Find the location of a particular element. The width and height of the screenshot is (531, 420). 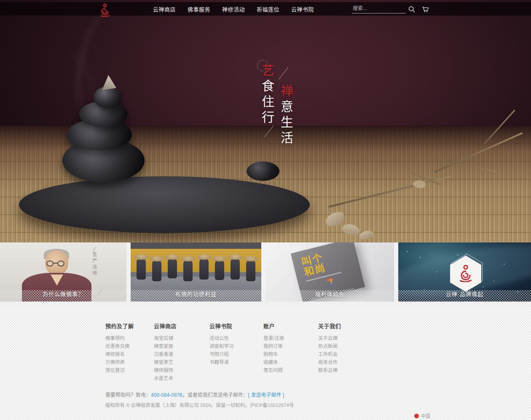

footer-link: 我的订单 is located at coordinates (291, 347).